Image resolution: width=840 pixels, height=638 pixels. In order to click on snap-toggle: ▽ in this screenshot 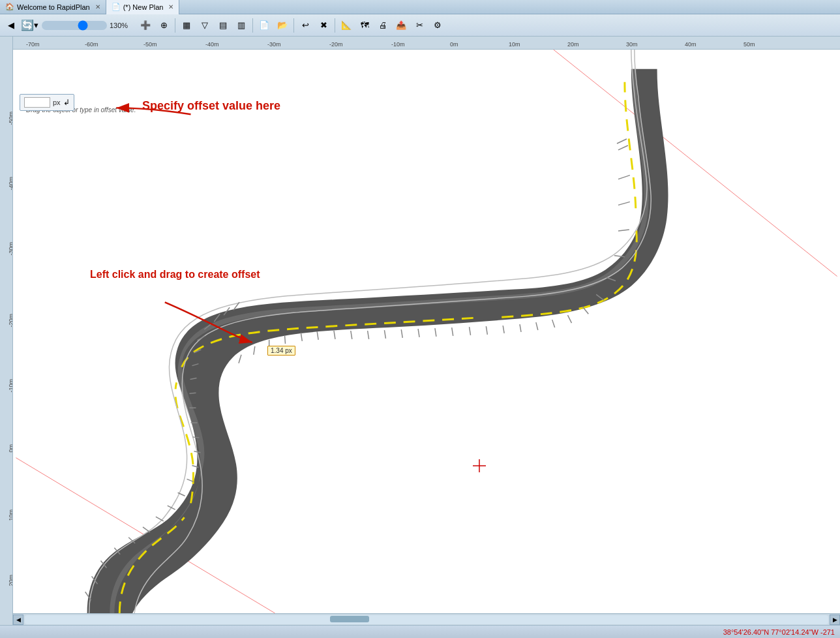, I will do `click(205, 25)`.